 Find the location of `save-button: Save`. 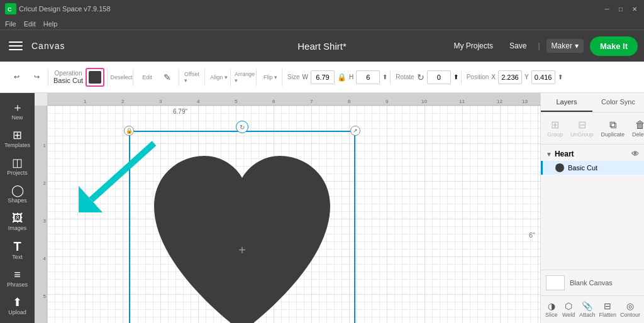

save-button: Save is located at coordinates (518, 46).